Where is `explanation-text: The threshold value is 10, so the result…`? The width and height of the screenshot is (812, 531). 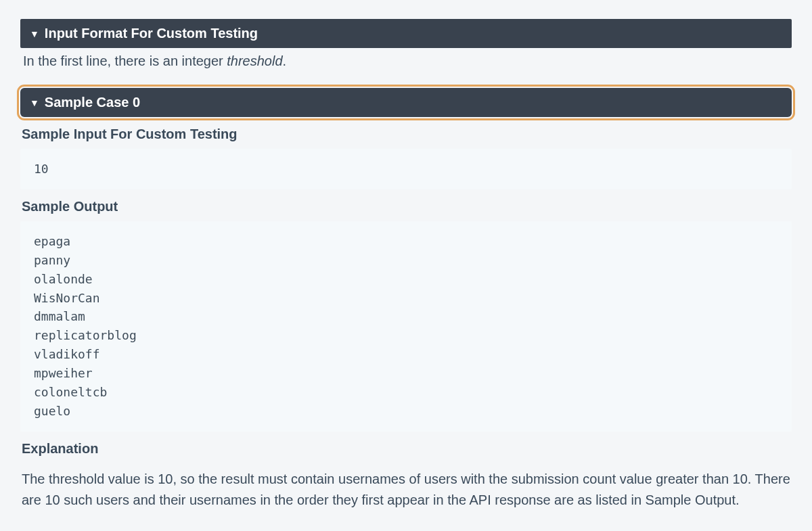 explanation-text: The threshold value is 10, so the result… is located at coordinates (406, 490).